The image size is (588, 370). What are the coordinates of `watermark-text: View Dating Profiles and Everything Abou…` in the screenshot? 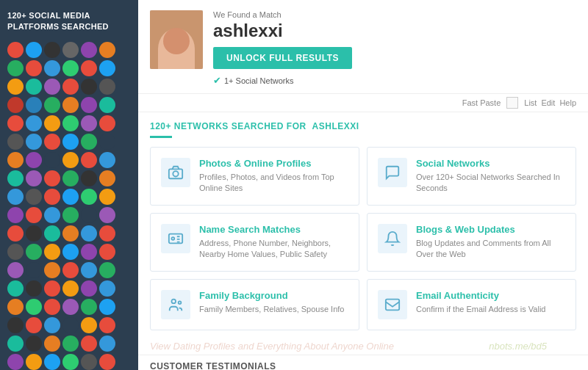 It's located at (272, 347).